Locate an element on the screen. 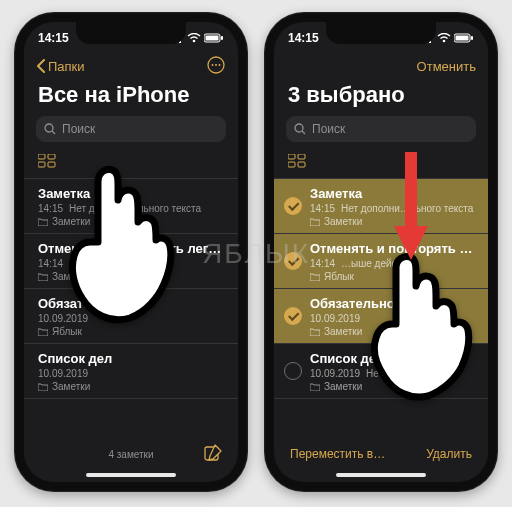 The width and height of the screenshot is (512, 507). list-item: Заметка 14:15Нет дополни…льного текста З… is located at coordinates (381, 206).